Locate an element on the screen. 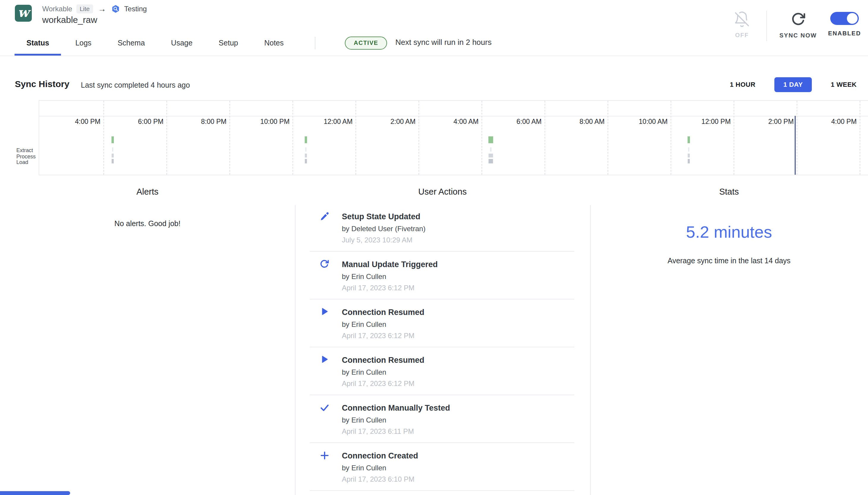  notifications-label: OFF is located at coordinates (742, 35).